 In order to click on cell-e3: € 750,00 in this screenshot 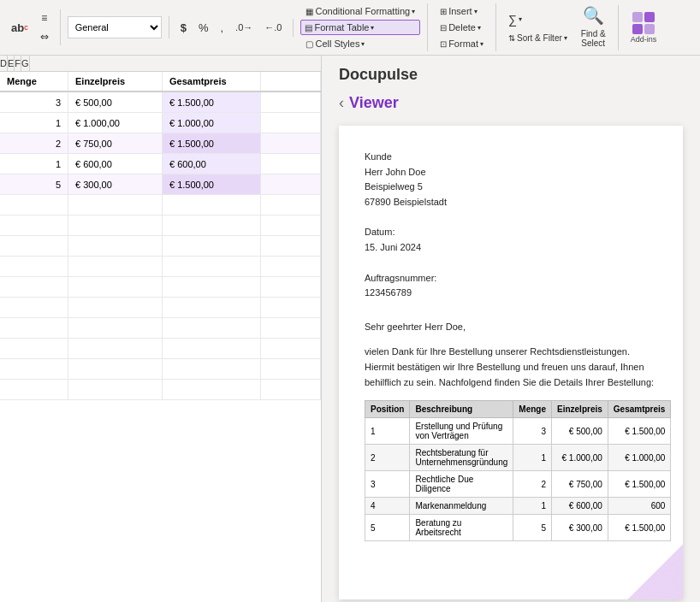, I will do `click(116, 144)`.